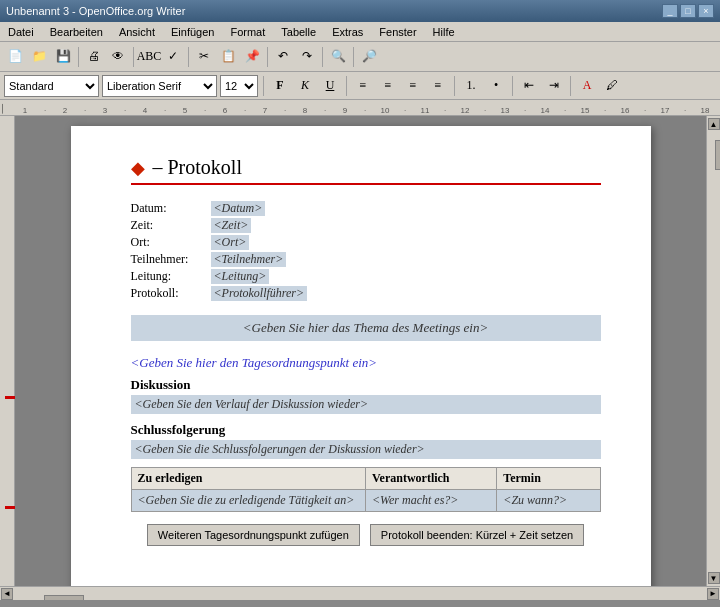 This screenshot has height=607, width=720. Describe the element at coordinates (366, 328) in the screenshot. I see `theme-box: <Geben Sie hier das Thema des Meetings e…` at that location.